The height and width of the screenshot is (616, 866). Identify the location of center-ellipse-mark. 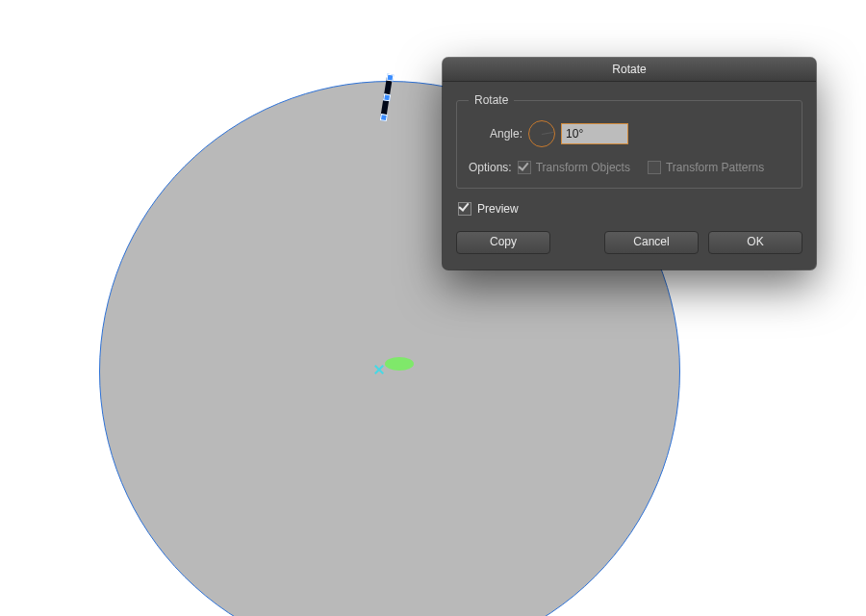
(399, 364).